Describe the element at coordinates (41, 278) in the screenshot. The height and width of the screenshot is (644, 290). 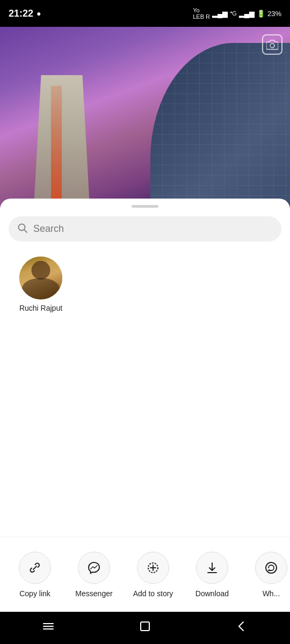
I see `avatar-face` at that location.